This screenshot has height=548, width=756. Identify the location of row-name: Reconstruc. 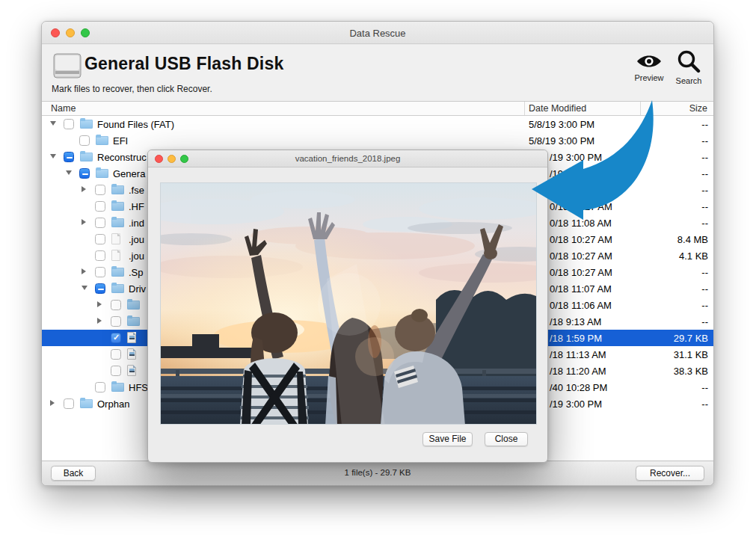
(122, 157).